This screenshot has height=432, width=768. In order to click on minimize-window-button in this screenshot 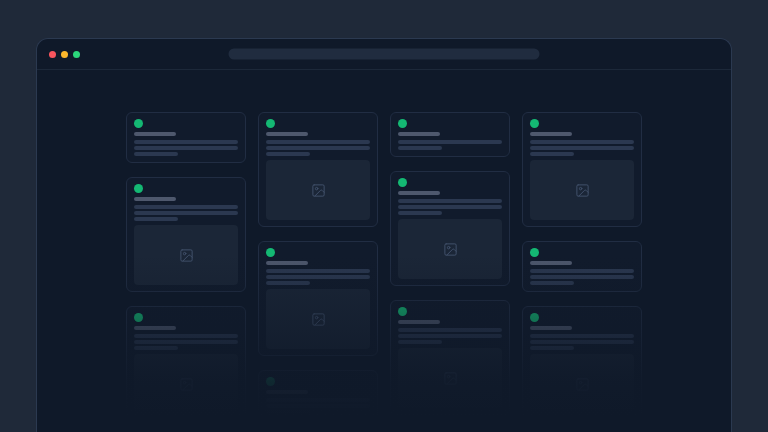, I will do `click(64, 54)`.